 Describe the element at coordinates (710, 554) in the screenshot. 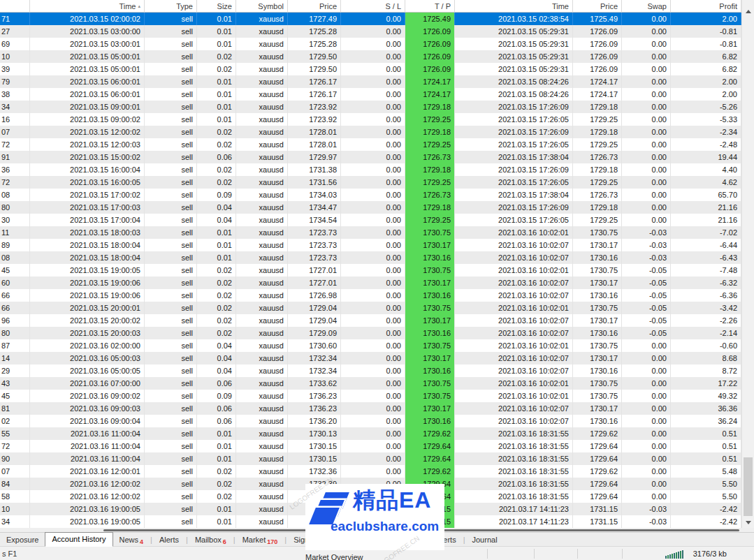

I see `traffic-counter: 3176/3 kb` at that location.